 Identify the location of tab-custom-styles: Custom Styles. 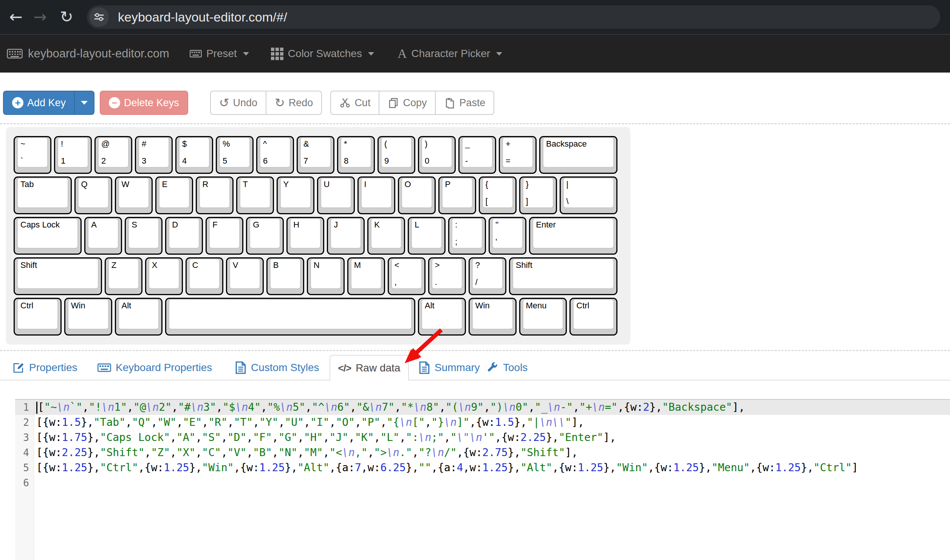
(277, 368).